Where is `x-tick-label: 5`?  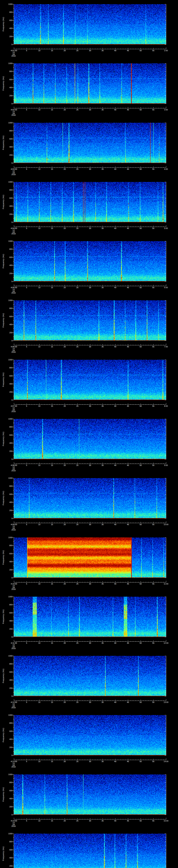 x-tick-label: 5 is located at coordinates (26, 169).